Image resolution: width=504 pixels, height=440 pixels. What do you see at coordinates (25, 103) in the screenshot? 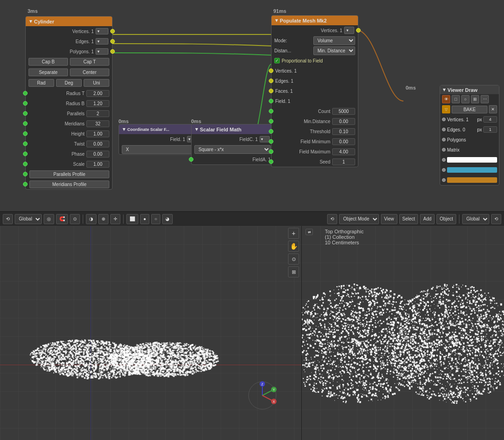
I see `radius-b-socket` at bounding box center [25, 103].